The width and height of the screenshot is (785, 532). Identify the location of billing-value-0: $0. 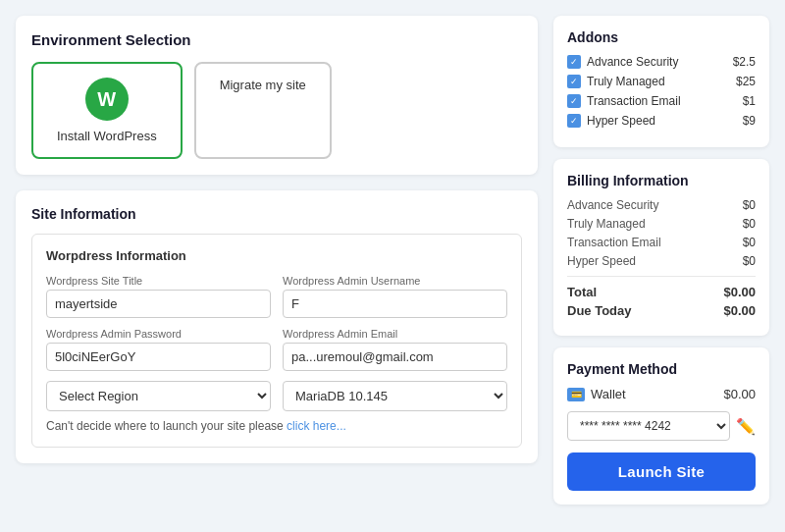
(750, 205).